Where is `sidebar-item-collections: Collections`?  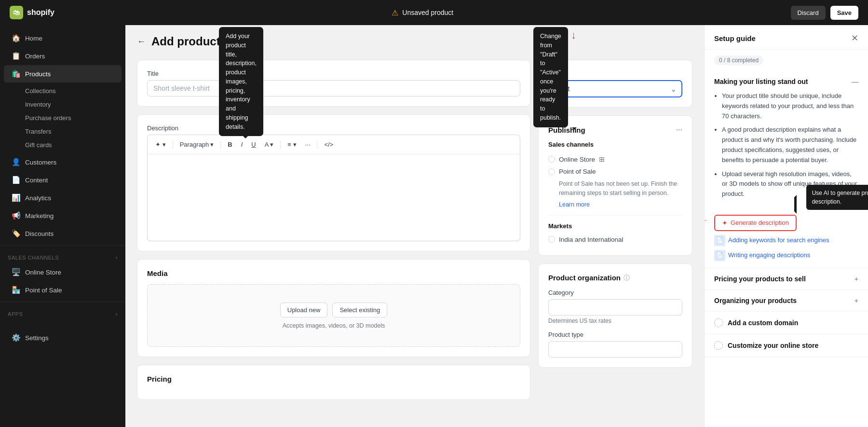 sidebar-item-collections: Collections is located at coordinates (71, 91).